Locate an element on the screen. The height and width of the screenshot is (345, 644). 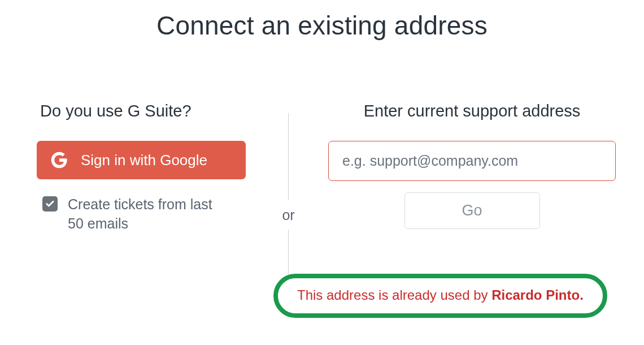
error-callout: This address is already used by Ricardo … is located at coordinates (441, 296).